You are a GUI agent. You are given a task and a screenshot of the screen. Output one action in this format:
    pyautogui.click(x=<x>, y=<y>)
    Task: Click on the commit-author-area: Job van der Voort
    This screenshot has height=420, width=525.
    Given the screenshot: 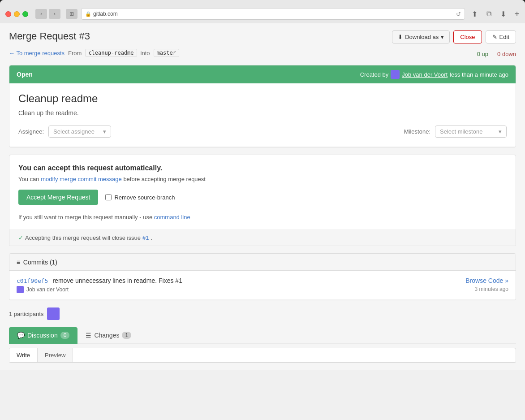 What is the action you would take?
    pyautogui.click(x=99, y=290)
    